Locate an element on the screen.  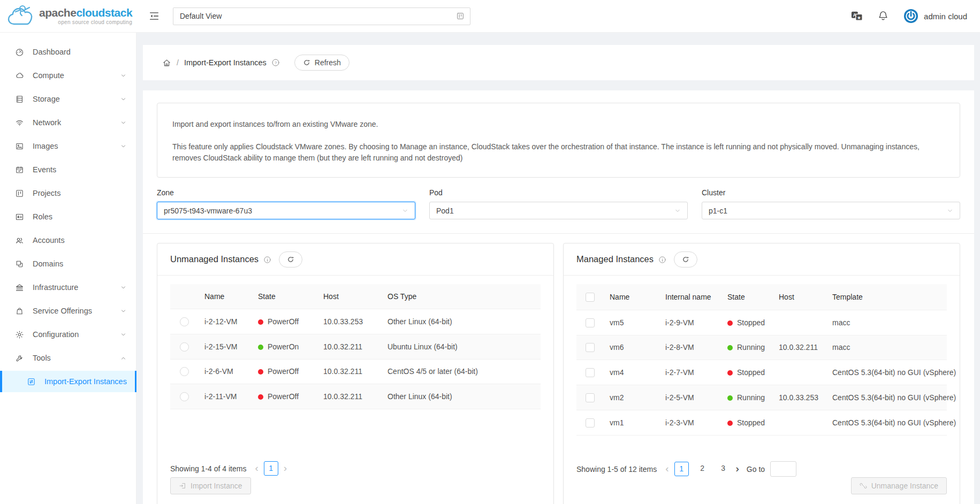
brand-logo: apachecloudstack open source cloud compu… is located at coordinates (69, 16).